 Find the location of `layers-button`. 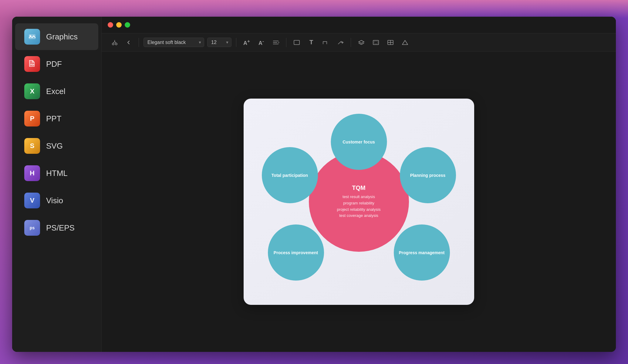

layers-button is located at coordinates (361, 42).